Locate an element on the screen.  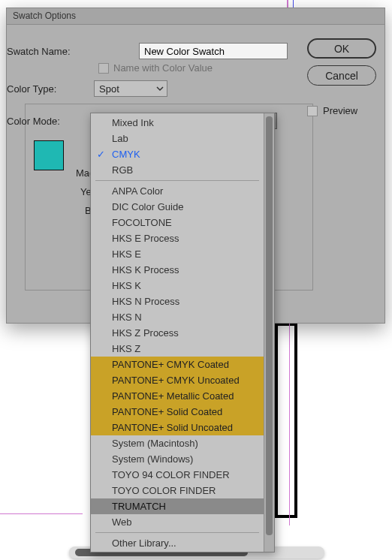
dropdown-item-label: PANTONE+ CMYK Coated is located at coordinates (170, 365).